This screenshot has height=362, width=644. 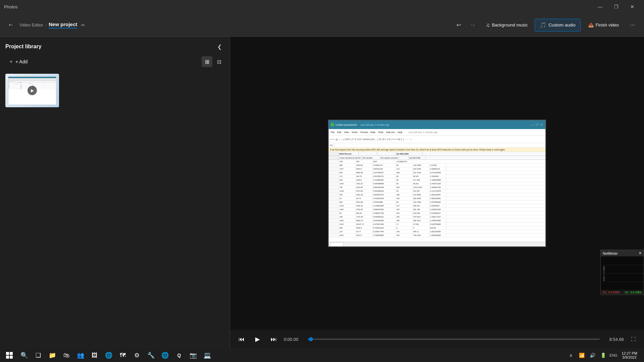 I want to click on forward-button: ⏭, so click(x=274, y=339).